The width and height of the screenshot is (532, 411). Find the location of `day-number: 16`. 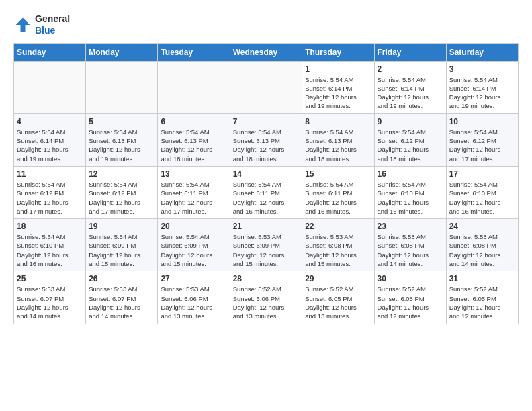

day-number: 16 is located at coordinates (410, 174).